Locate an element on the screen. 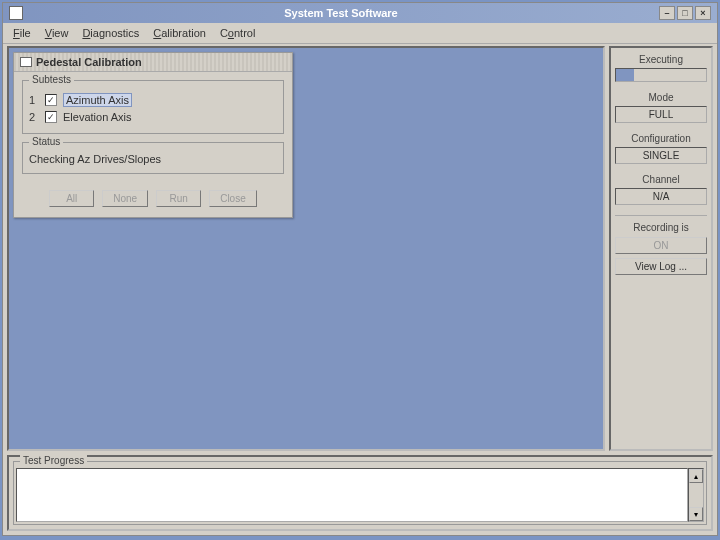  view-log-button: View Log ... is located at coordinates (661, 266).